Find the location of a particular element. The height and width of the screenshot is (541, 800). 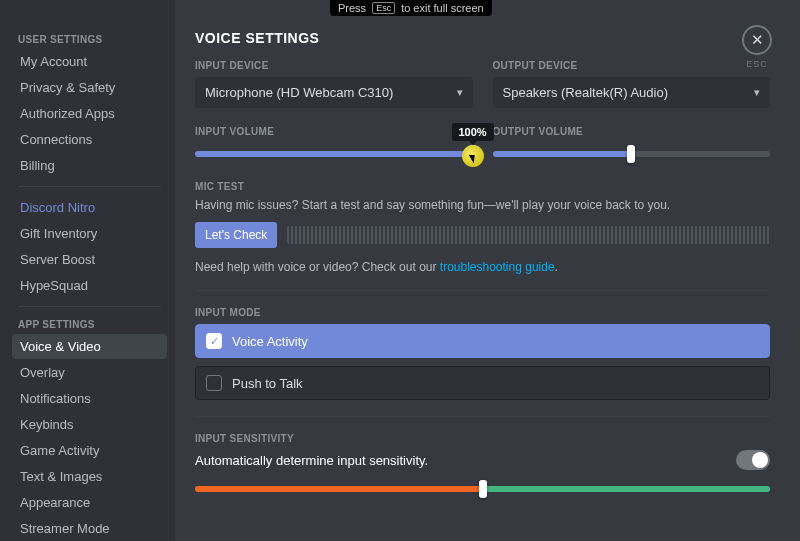

checkbox-icon: ✓ is located at coordinates (214, 341).